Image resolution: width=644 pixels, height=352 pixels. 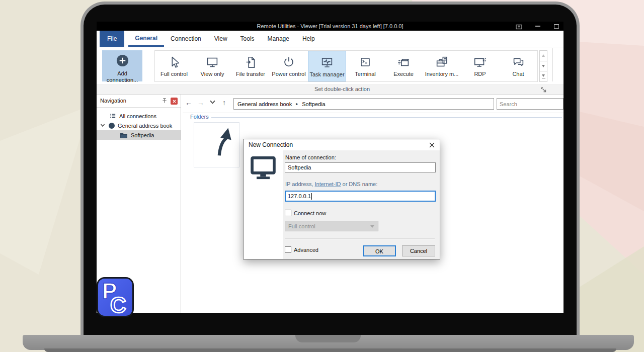 What do you see at coordinates (251, 62) in the screenshot?
I see `file-arrow-icon` at bounding box center [251, 62].